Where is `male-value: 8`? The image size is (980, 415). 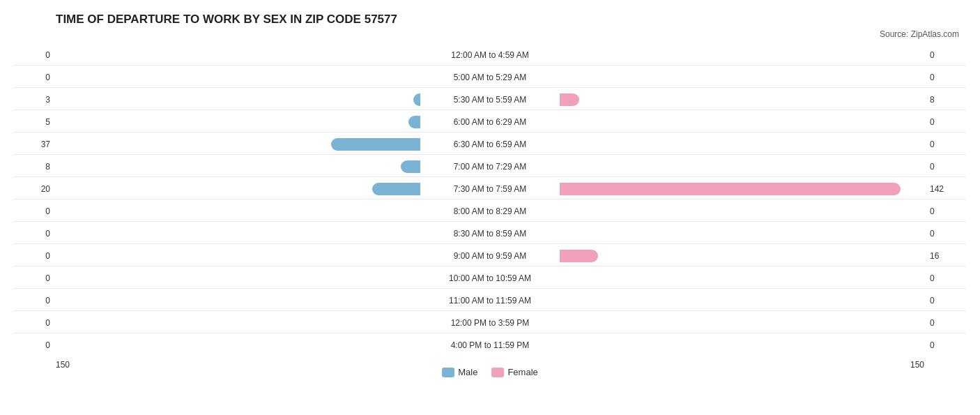 male-value: 8 is located at coordinates (35, 167).